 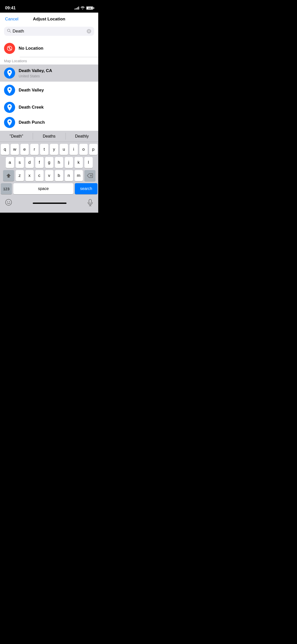 What do you see at coordinates (93, 149) in the screenshot?
I see `key-p: p` at bounding box center [93, 149].